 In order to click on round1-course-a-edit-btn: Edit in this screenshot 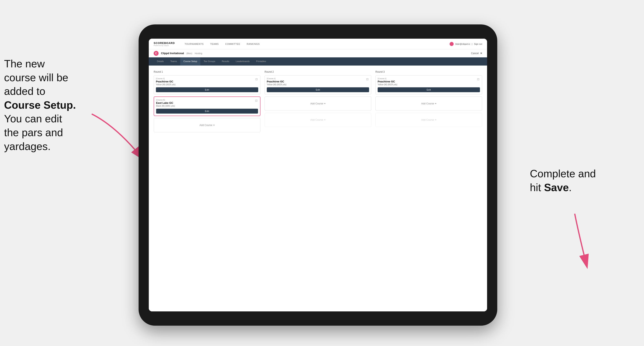, I will do `click(207, 90)`.